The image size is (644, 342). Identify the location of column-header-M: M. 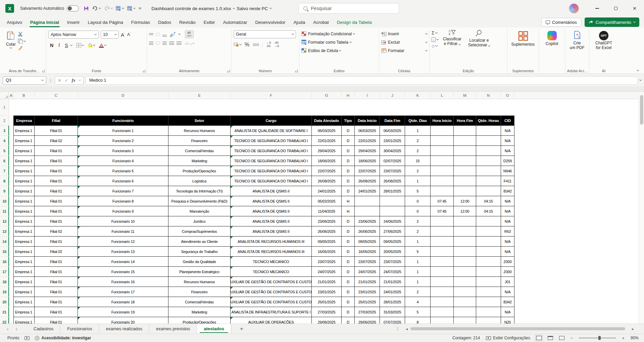
(465, 95).